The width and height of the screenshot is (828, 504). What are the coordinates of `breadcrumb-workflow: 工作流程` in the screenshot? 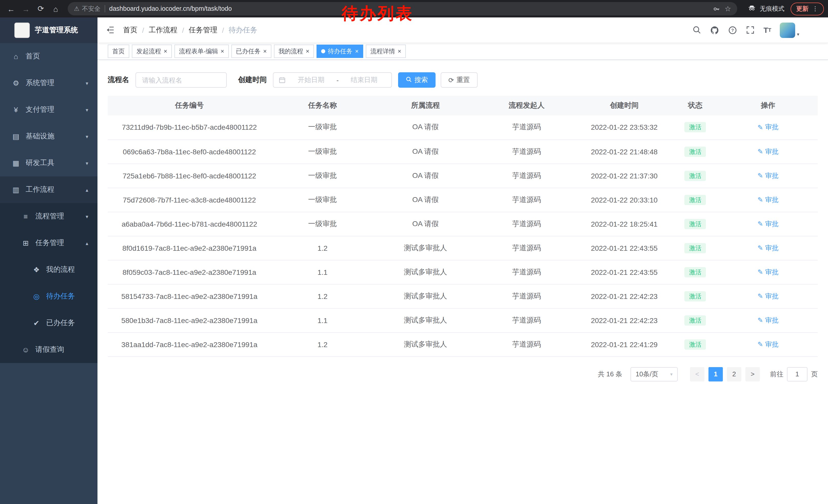 It's located at (163, 30).